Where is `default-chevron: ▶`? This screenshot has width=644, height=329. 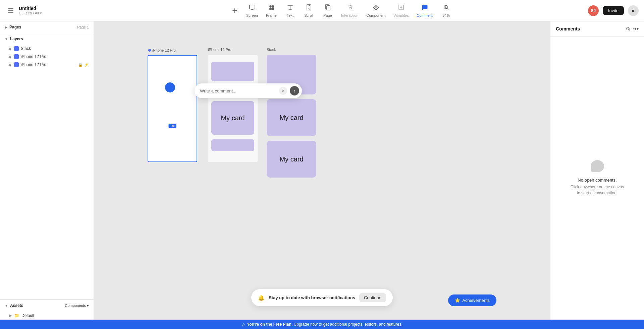
default-chevron: ▶ is located at coordinates (11, 316).